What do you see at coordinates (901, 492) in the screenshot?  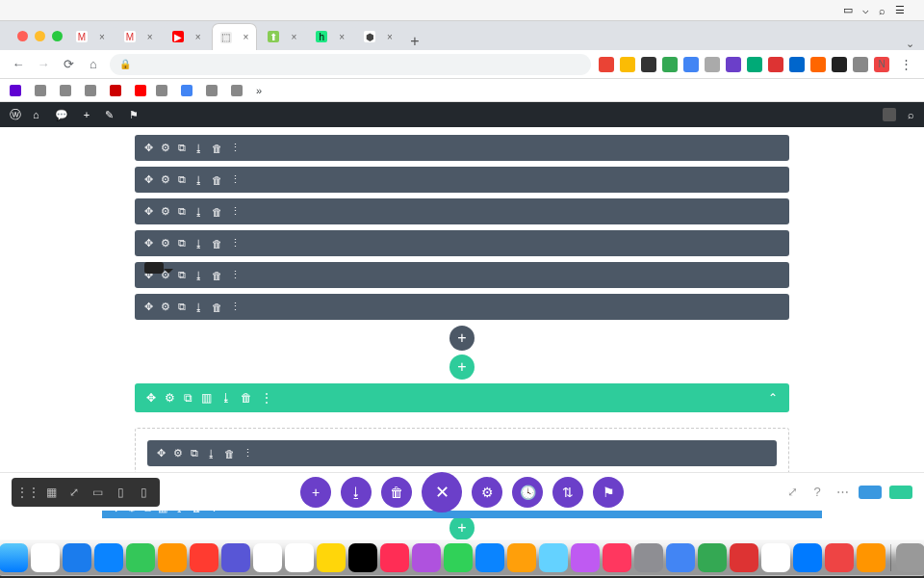 I see `publish-button` at bounding box center [901, 492].